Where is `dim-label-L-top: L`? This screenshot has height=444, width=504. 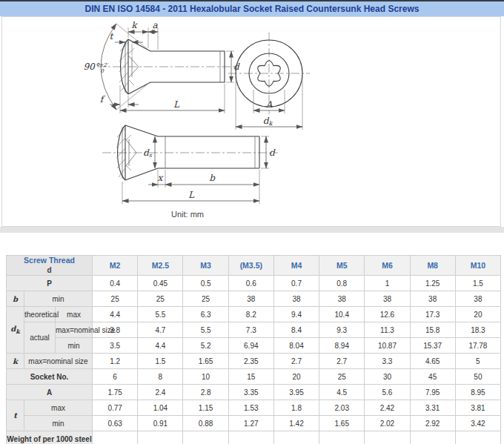
dim-label-L-top: L is located at coordinates (176, 105).